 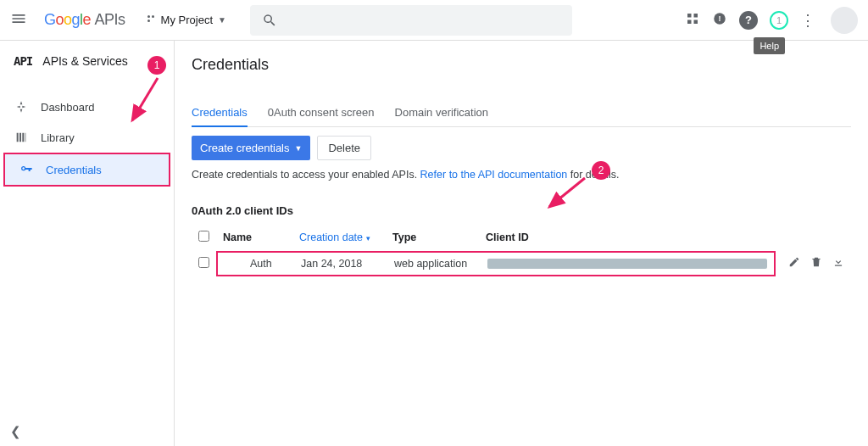 I want to click on create-credentials-button: Create credentials ▼, so click(x=251, y=148).